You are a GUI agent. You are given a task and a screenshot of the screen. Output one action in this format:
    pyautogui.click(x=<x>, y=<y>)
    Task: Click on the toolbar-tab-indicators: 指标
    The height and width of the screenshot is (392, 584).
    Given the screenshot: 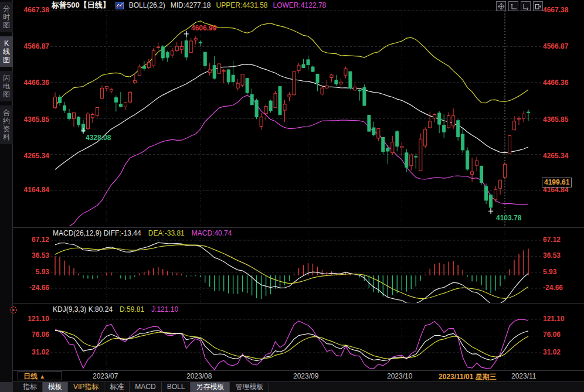 What is the action you would take?
    pyautogui.click(x=30, y=387)
    